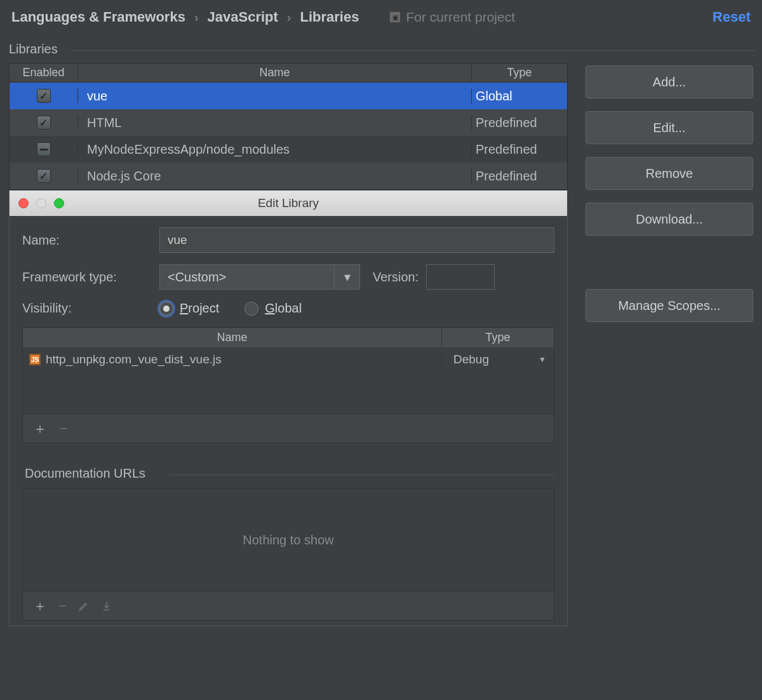 Image resolution: width=762 pixels, height=700 pixels. What do you see at coordinates (185, 17) in the screenshot?
I see `breadcrumb: Languages & Frameworks › JavaScript › Li…` at bounding box center [185, 17].